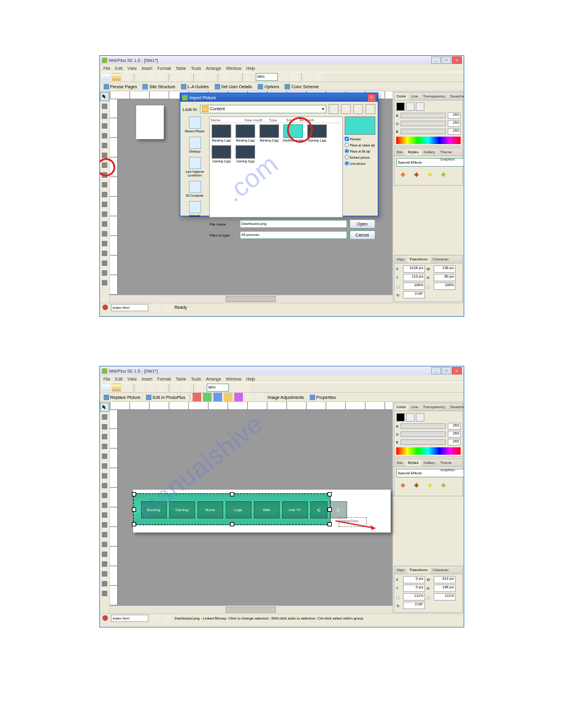  What do you see at coordinates (104, 544) in the screenshot?
I see `navbar-tool` at bounding box center [104, 544].